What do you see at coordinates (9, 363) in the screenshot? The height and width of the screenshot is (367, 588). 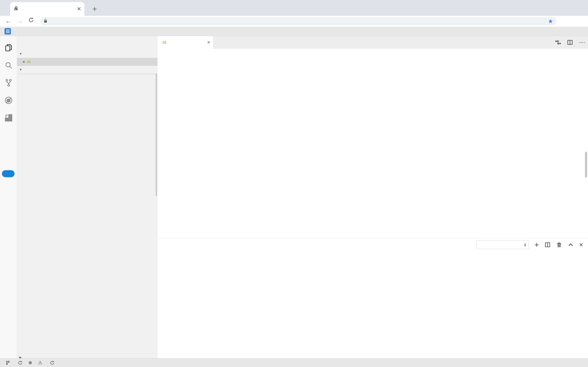 I see `git-branch-item` at bounding box center [9, 363].